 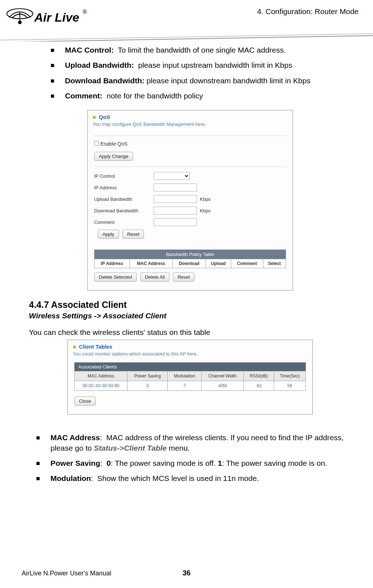 What do you see at coordinates (190, 278) in the screenshot?
I see `table-button-row: Delete Selected Delete All Reset` at bounding box center [190, 278].